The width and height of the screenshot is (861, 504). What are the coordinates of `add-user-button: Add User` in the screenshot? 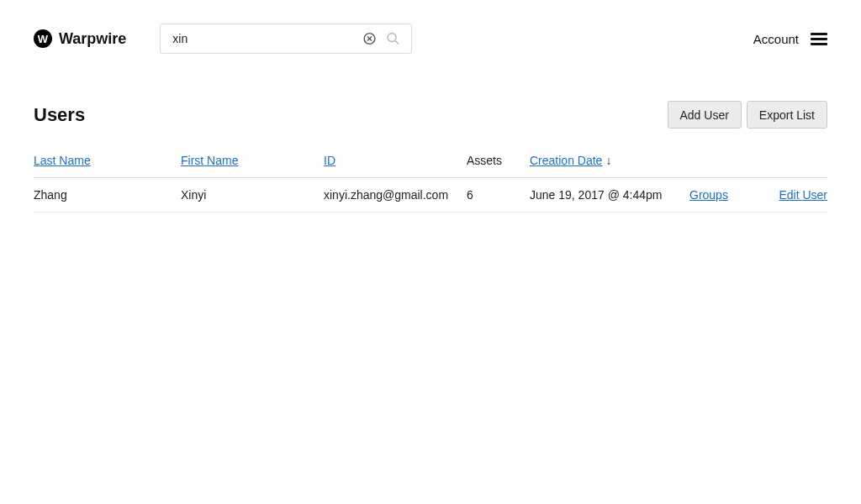 It's located at (705, 114).